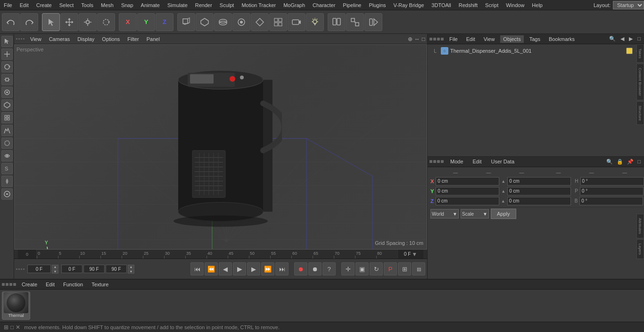 Image resolution: width=644 pixels, height=332 pixels. I want to click on next-frame-btn: ⏩, so click(268, 269).